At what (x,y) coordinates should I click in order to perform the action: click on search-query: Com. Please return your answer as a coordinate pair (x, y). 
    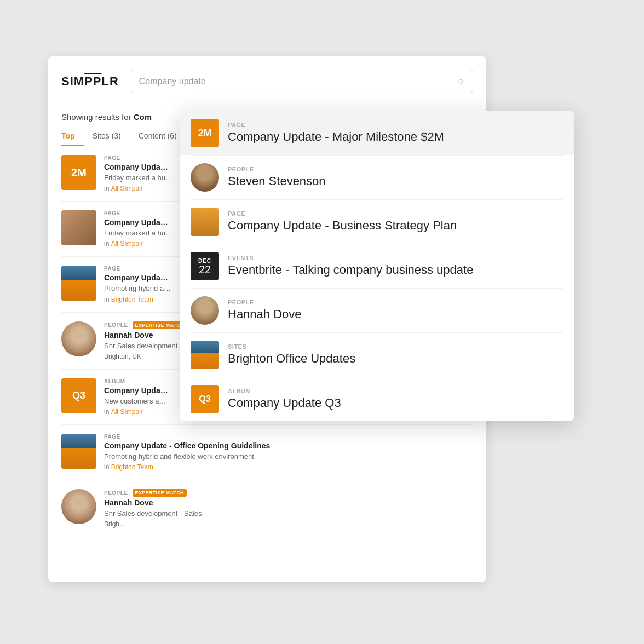
    Looking at the image, I should click on (142, 117).